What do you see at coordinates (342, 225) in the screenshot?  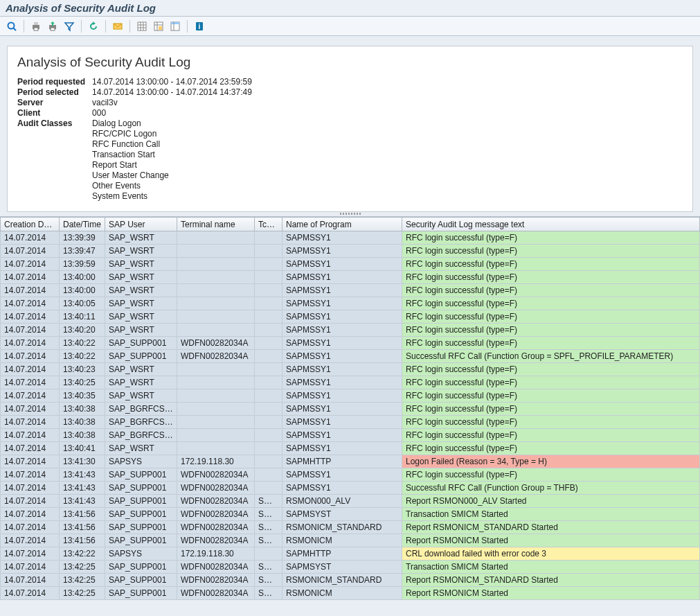 I see `column-header-program: Name of Program` at bounding box center [342, 225].